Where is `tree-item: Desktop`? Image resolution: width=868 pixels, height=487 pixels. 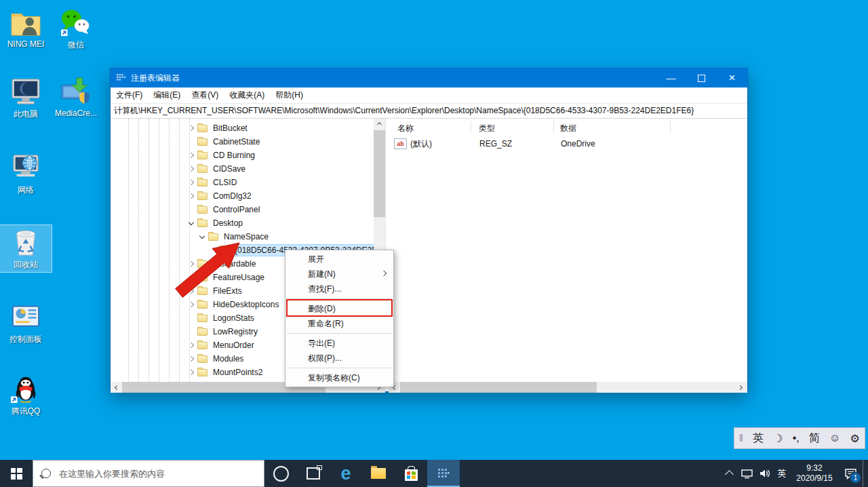
tree-item: Desktop is located at coordinates (242, 223).